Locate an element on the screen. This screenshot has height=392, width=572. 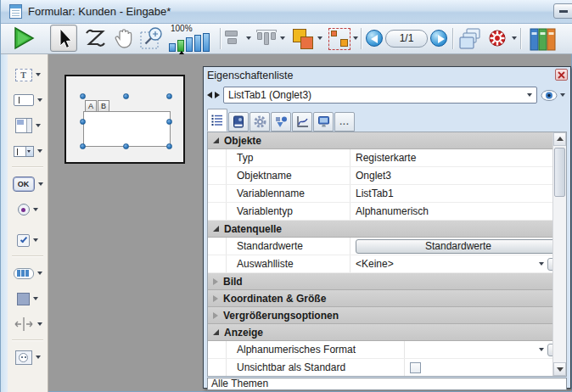
order-tool-button is located at coordinates (303, 39).